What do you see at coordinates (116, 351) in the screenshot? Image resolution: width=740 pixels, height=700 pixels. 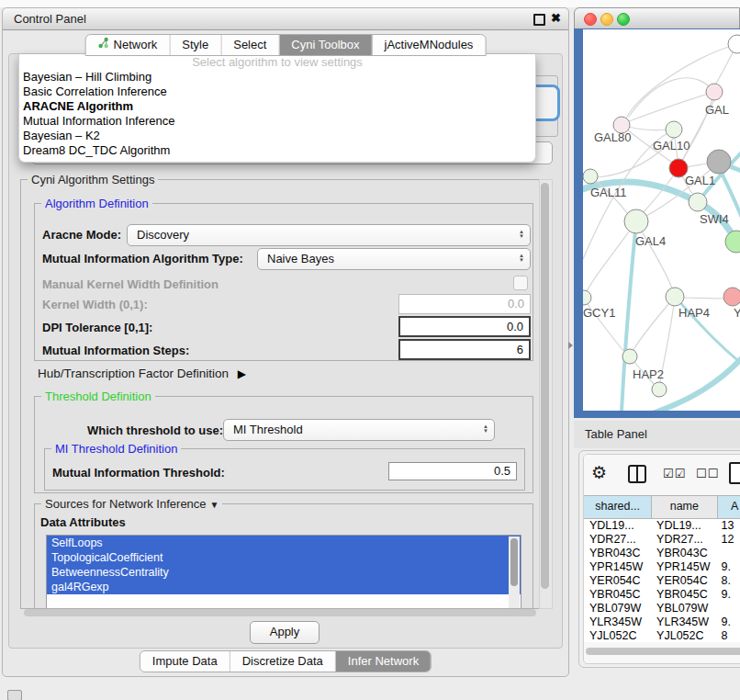 I see `mi-steps-label: Mutual Information Steps:` at bounding box center [116, 351].